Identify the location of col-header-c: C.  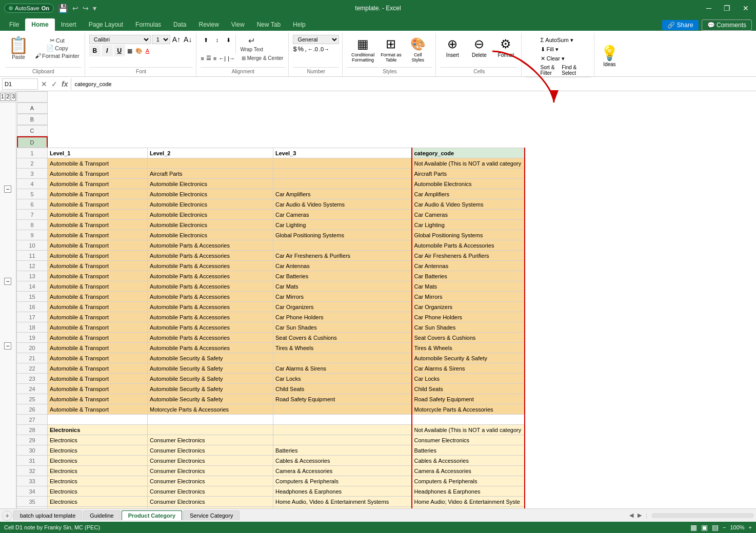
(32, 131).